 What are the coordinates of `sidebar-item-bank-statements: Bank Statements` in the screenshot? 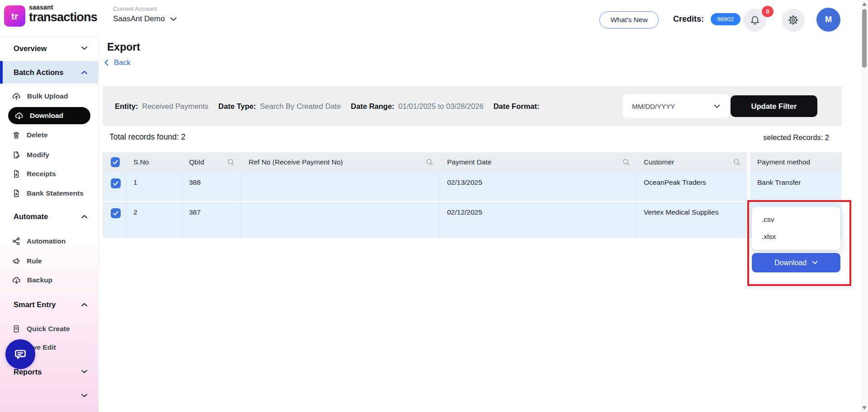 It's located at (49, 193).